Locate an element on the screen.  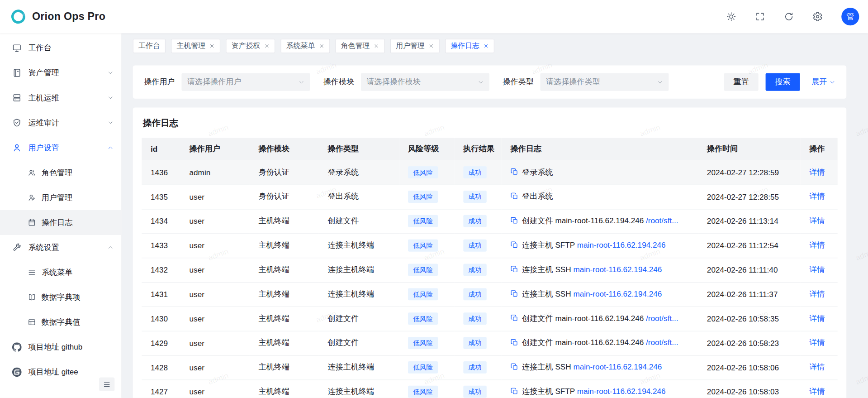
sidebar-subitem-5-0: 系统菜单 is located at coordinates (61, 273).